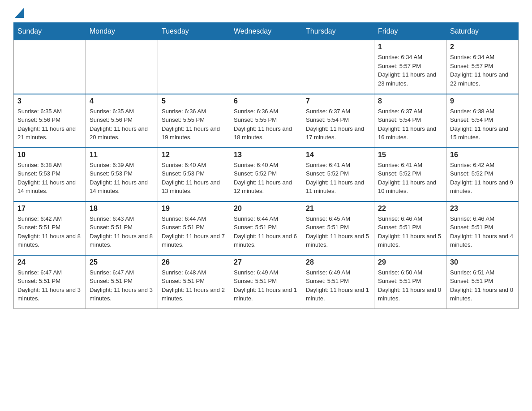 The width and height of the screenshot is (532, 411). What do you see at coordinates (266, 67) in the screenshot?
I see `week-row-1: 1Sunrise: 6:34 AMSunset: 5:57 PMDaylight…` at bounding box center [266, 67].